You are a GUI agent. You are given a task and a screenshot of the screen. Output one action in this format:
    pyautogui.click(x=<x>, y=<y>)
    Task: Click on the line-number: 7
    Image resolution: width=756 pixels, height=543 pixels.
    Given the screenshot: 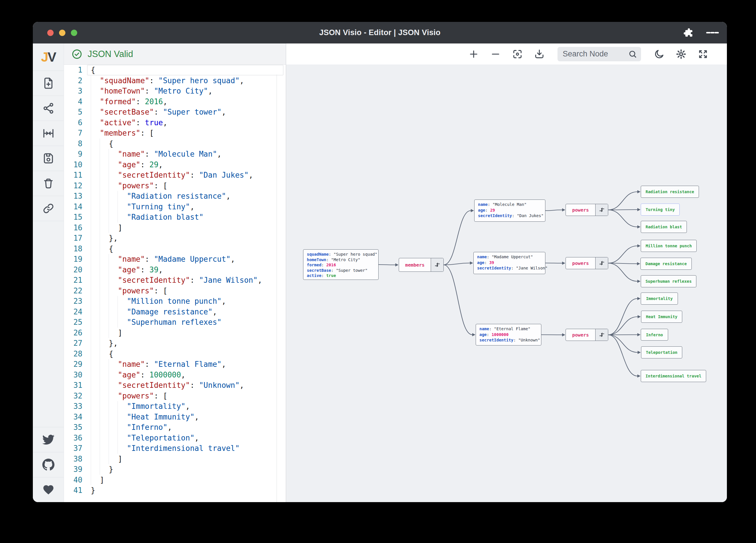 What is the action you would take?
    pyautogui.click(x=75, y=133)
    